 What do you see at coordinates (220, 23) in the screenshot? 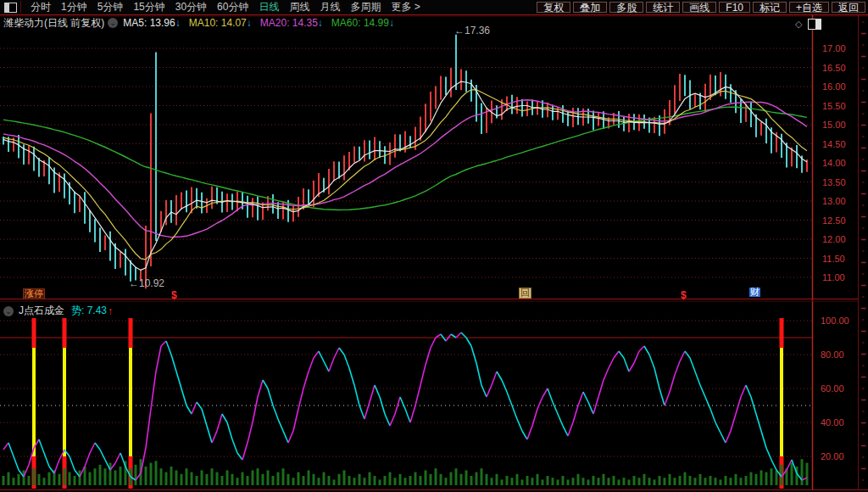
I see `ma10-value: MA10: 14.07↓` at bounding box center [220, 23].